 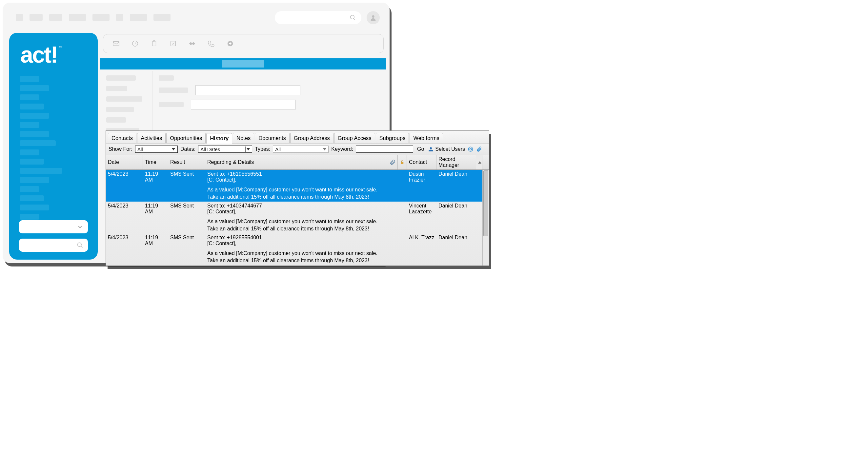 What do you see at coordinates (479, 162) in the screenshot?
I see `col-scroll-gutter` at bounding box center [479, 162].